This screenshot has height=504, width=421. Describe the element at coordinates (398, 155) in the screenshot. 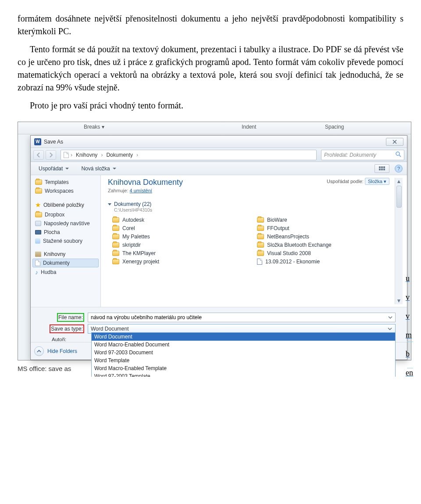

I see `search-icon` at that location.